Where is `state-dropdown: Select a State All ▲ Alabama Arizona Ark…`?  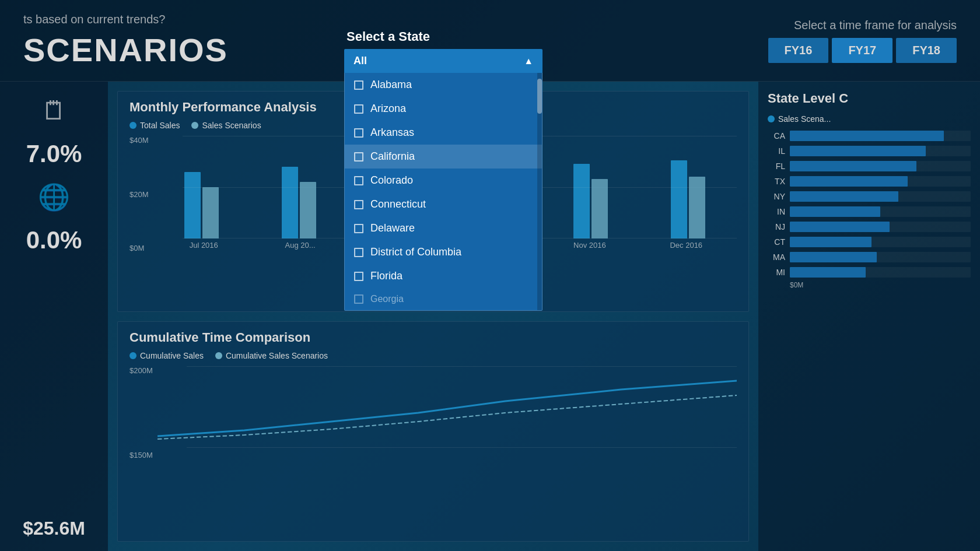
state-dropdown: Select a State All ▲ Alabama Arizona Ark… is located at coordinates (443, 170).